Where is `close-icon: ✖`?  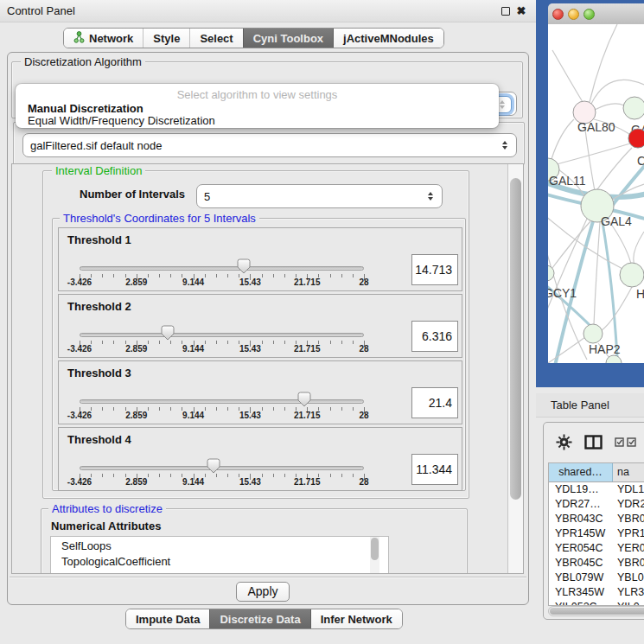 close-icon: ✖ is located at coordinates (521, 11).